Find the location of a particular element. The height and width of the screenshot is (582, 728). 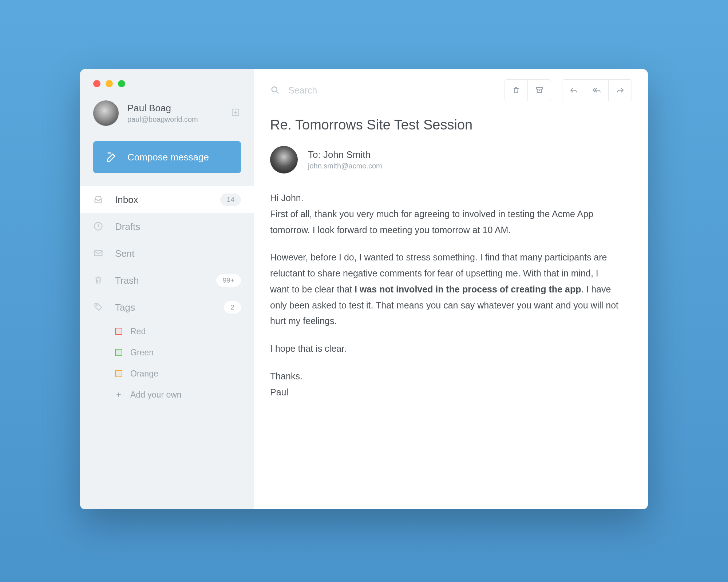

tag-green: Green is located at coordinates (178, 352).